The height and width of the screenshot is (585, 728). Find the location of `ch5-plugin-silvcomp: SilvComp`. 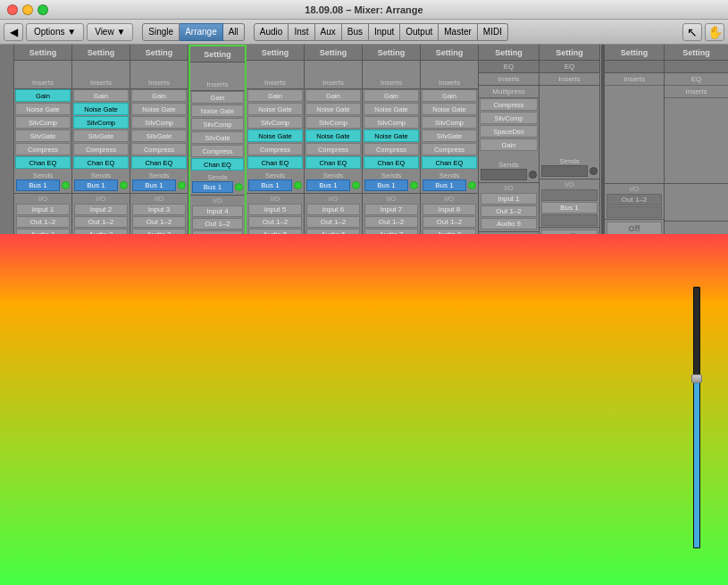

ch5-plugin-silvcomp: SilvComp is located at coordinates (275, 122).